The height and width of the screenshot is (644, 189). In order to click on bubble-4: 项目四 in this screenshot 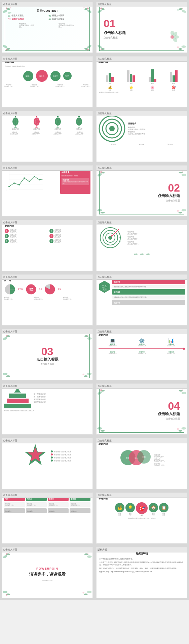, I will do `click(67, 76)`.